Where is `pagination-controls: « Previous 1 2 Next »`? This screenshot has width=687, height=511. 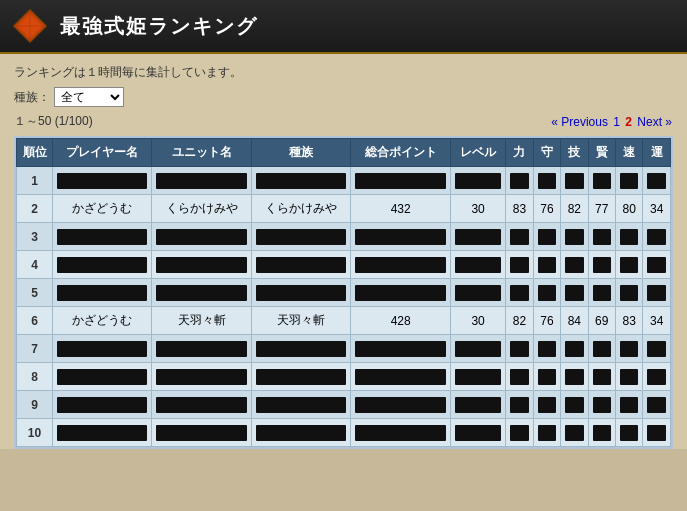
pagination-controls: « Previous 1 2 Next » is located at coordinates (612, 122).